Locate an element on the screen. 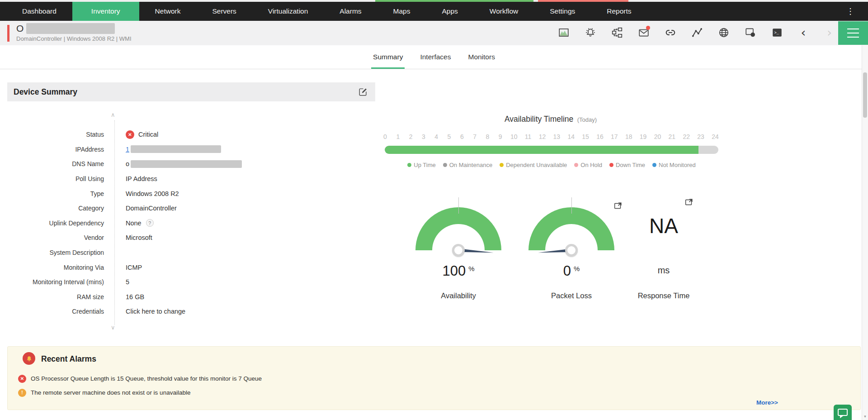  field-label: Category is located at coordinates (56, 208).